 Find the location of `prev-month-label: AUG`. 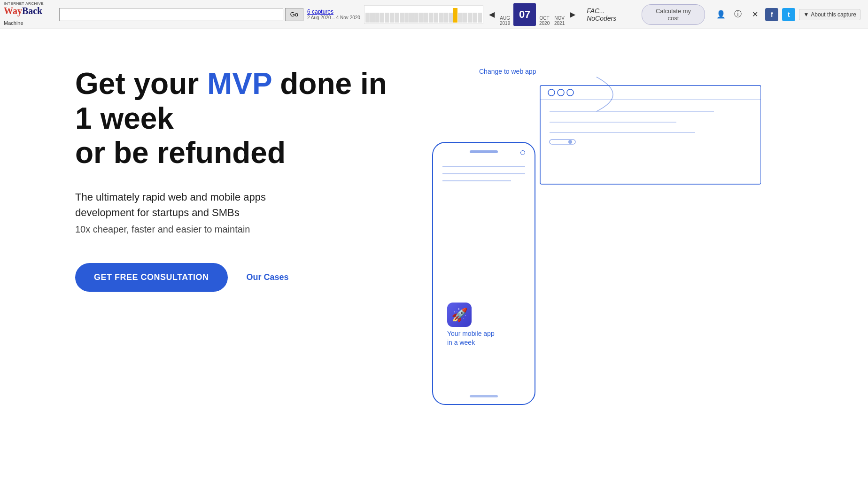

prev-month-label: AUG is located at coordinates (505, 18).